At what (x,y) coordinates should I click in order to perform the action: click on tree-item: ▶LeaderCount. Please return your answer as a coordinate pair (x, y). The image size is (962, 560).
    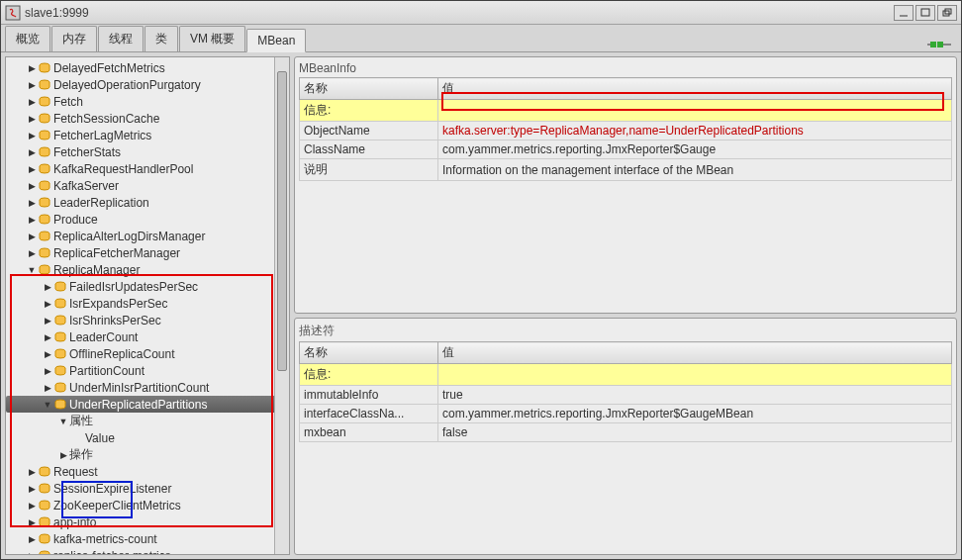
    Looking at the image, I should click on (147, 336).